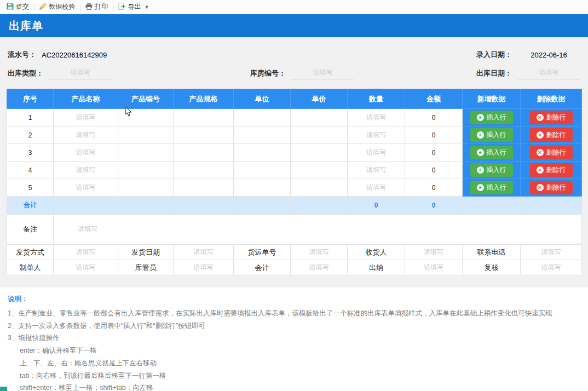  What do you see at coordinates (434, 268) in the screenshot?
I see `cashier-input: 请填写` at bounding box center [434, 268].